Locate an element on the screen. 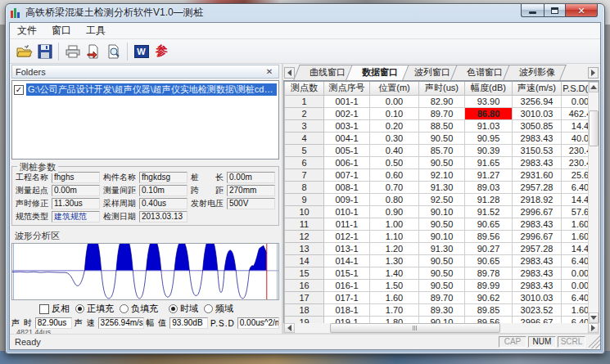 Image resolution: width=610 pixels, height=364 pixels. row-number-cell: 5 is located at coordinates (305, 151).